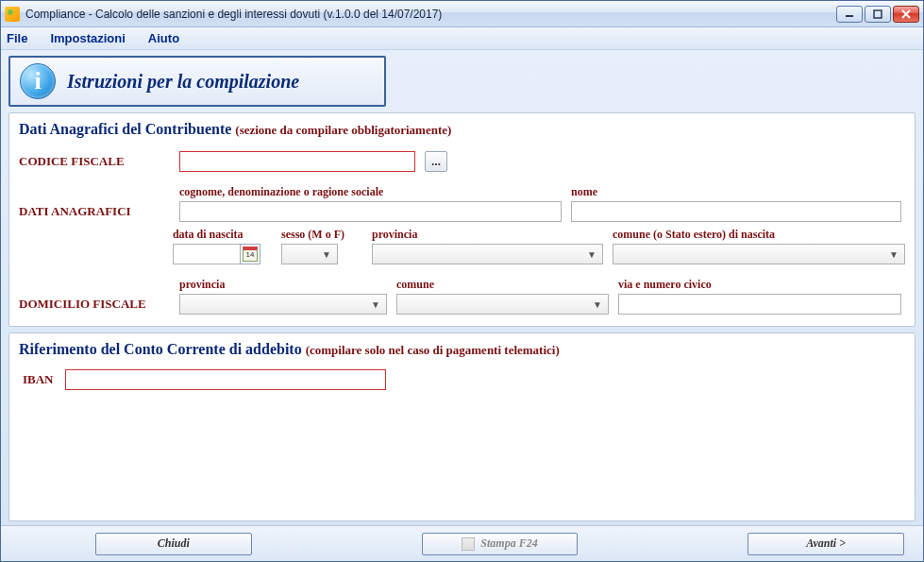 Image resolution: width=924 pixels, height=562 pixels. I want to click on bottom-bar: Chiudi Stampa F24 Avanti >, so click(462, 543).